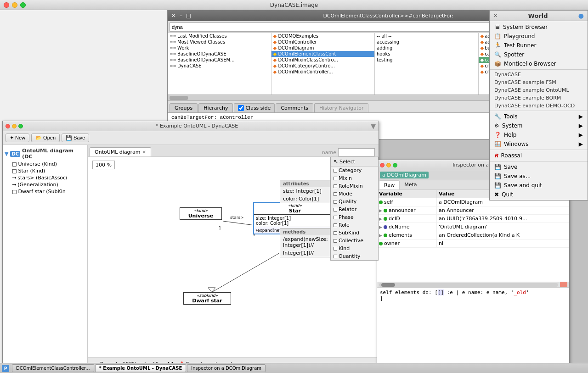 The height and width of the screenshot is (373, 588). Describe the element at coordinates (380, 211) in the screenshot. I see `expand-arrow-announcer: ▶` at that location.